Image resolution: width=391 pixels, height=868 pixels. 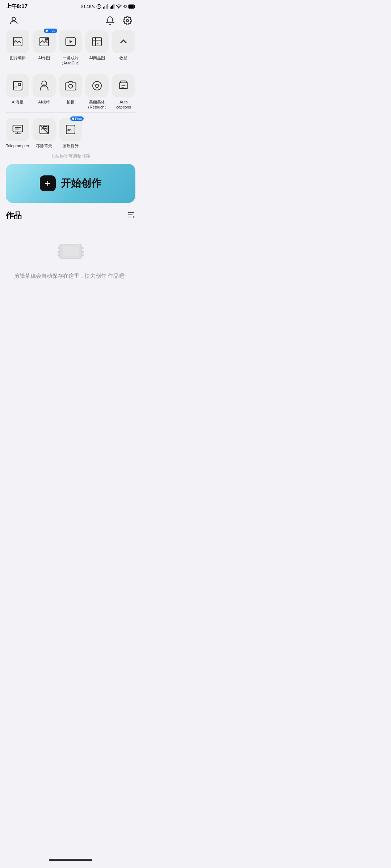 I want to click on tool-remove-bg: 移除背景, so click(x=44, y=133).